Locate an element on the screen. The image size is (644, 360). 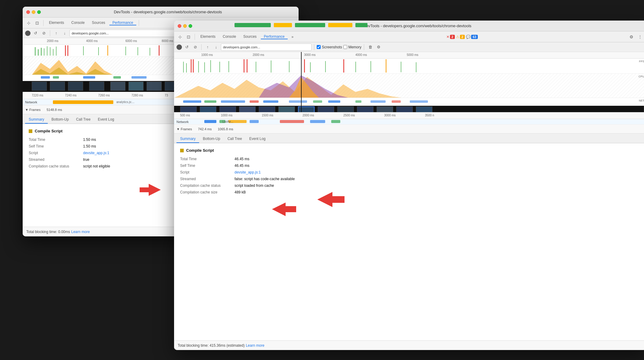
front-error-badge: 2 is located at coordinates (452, 37).